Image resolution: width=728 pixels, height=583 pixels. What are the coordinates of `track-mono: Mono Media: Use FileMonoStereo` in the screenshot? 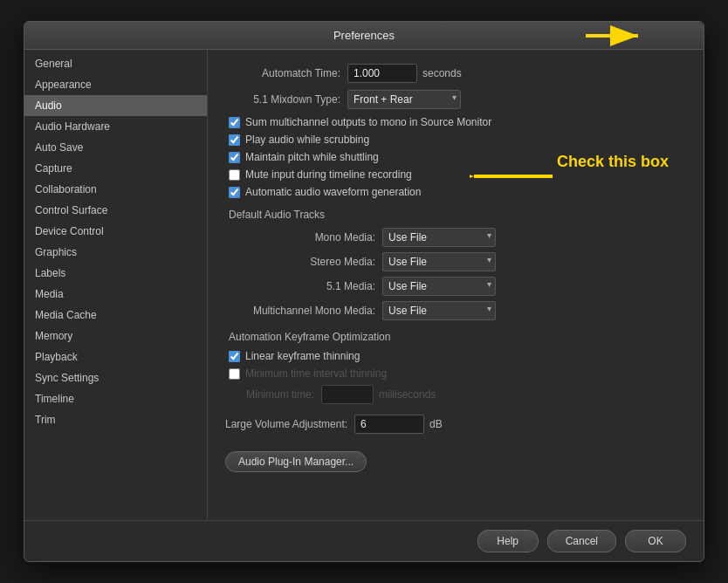 It's located at (456, 237).